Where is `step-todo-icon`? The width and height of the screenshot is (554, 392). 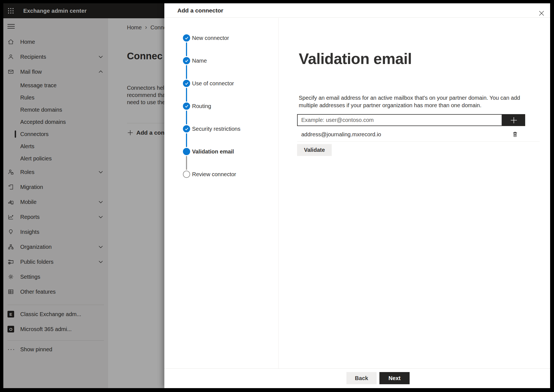
step-todo-icon is located at coordinates (187, 174).